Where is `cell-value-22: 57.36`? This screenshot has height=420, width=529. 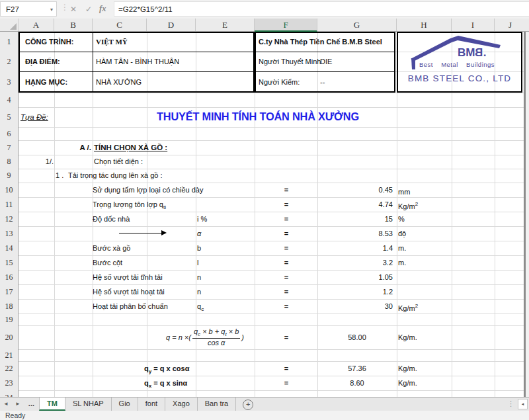
cell-value-22: 57.36 is located at coordinates (357, 368).